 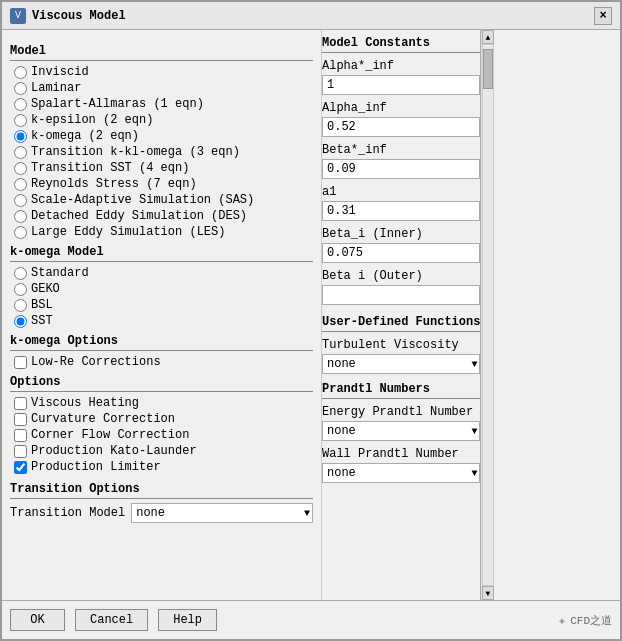 I want to click on window-icon: V, so click(x=18, y=16).